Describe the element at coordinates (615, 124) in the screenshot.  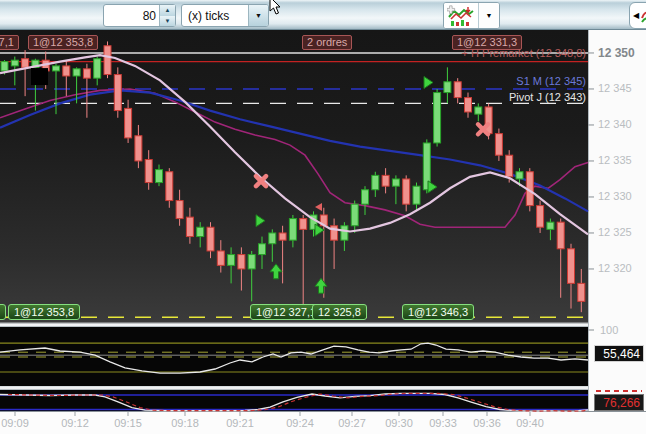
I see `price-axis-label: 12 340` at that location.